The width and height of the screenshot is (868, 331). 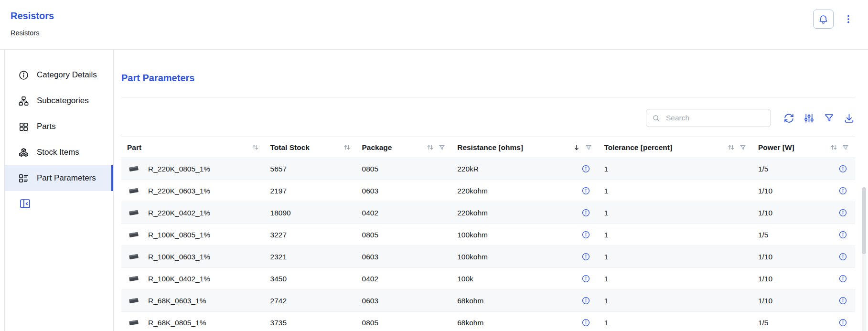 I want to click on download-icon, so click(x=849, y=118).